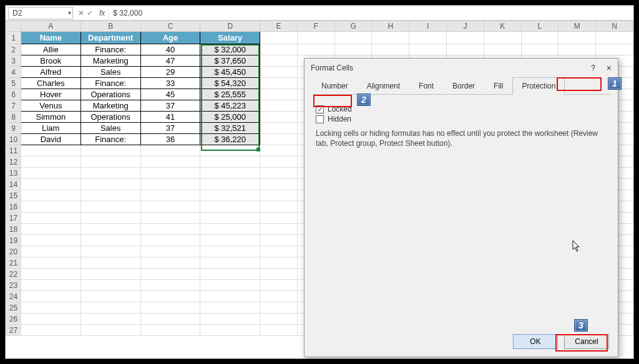  Describe the element at coordinates (51, 26) in the screenshot. I see `col-header: A` at that location.